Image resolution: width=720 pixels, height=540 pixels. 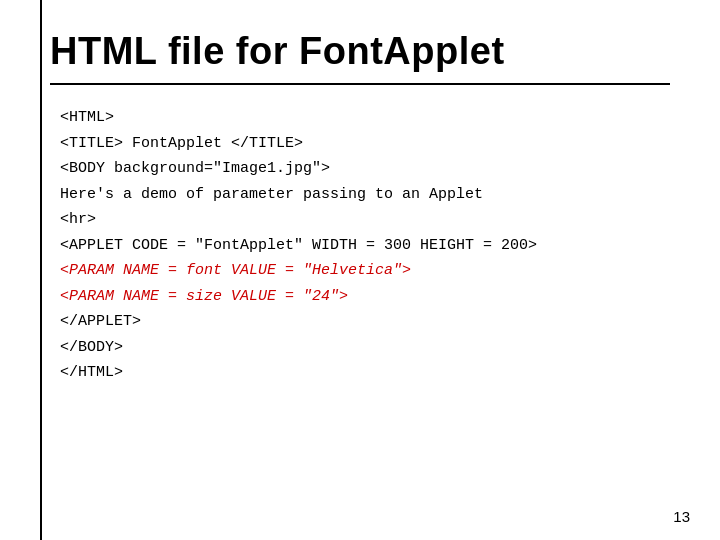 I want to click on page-number: 13, so click(x=682, y=516).